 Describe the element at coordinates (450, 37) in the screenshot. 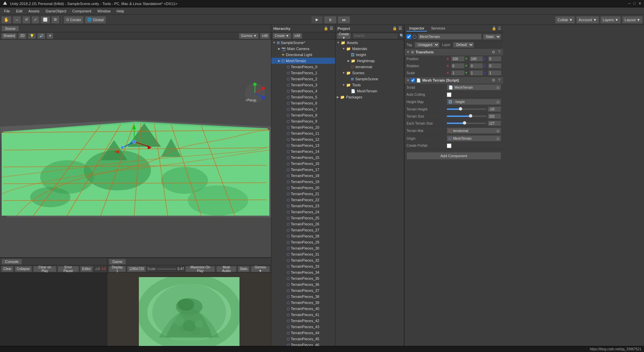

I see `object-name-input` at that location.